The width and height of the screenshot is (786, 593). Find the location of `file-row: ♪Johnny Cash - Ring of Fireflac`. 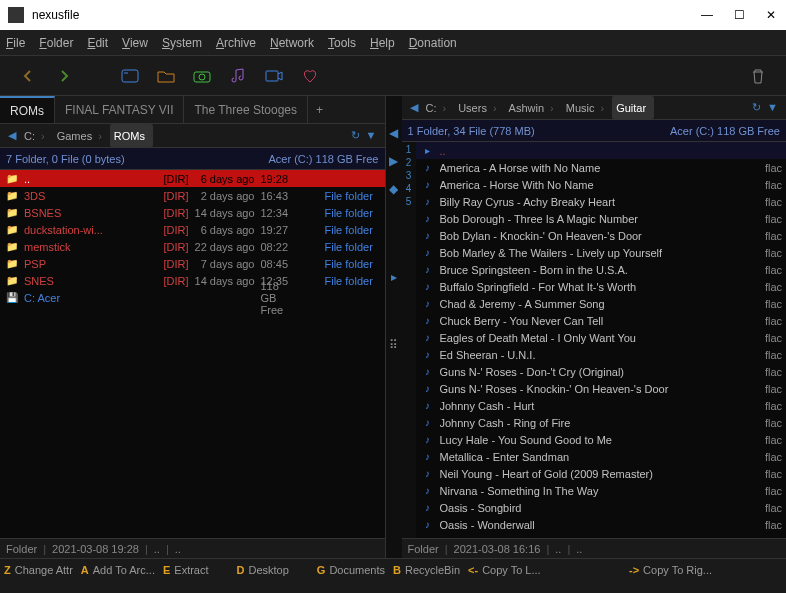

file-row: ♪Johnny Cash - Ring of Fireflac is located at coordinates (602, 422).